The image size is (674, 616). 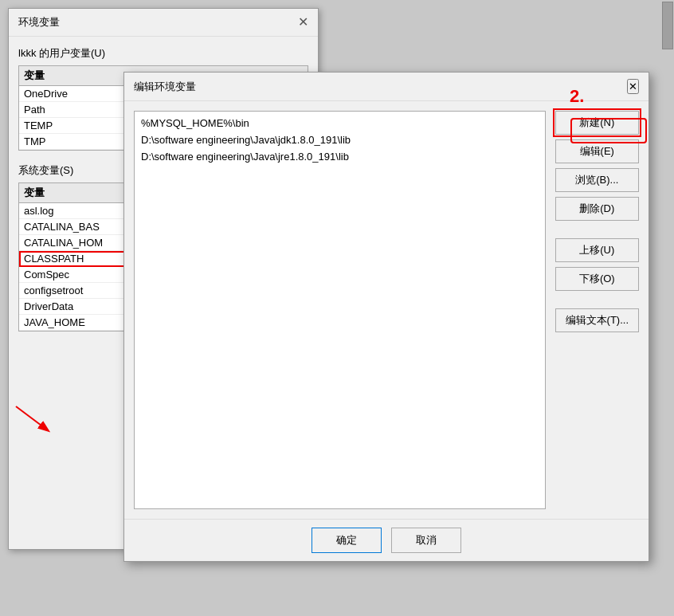 I want to click on edit-button: 编辑(E), so click(x=598, y=151).